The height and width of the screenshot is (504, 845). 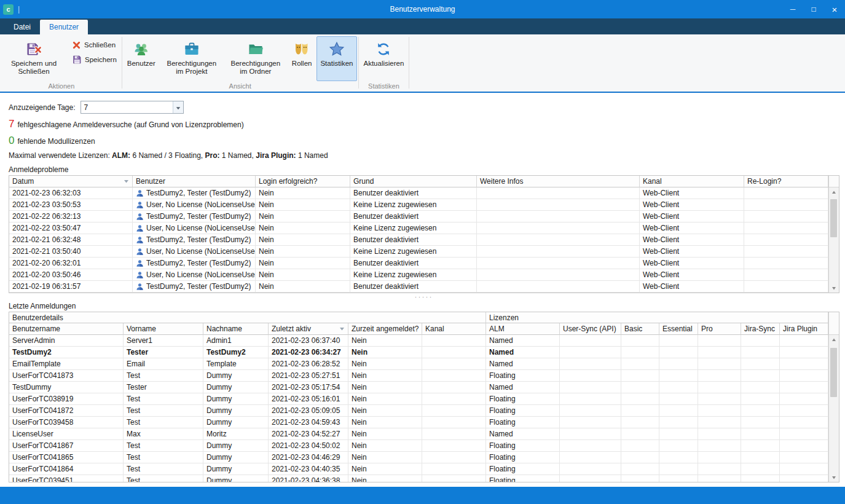 I want to click on anmeldeprobleme-scrollbar, so click(x=833, y=234).